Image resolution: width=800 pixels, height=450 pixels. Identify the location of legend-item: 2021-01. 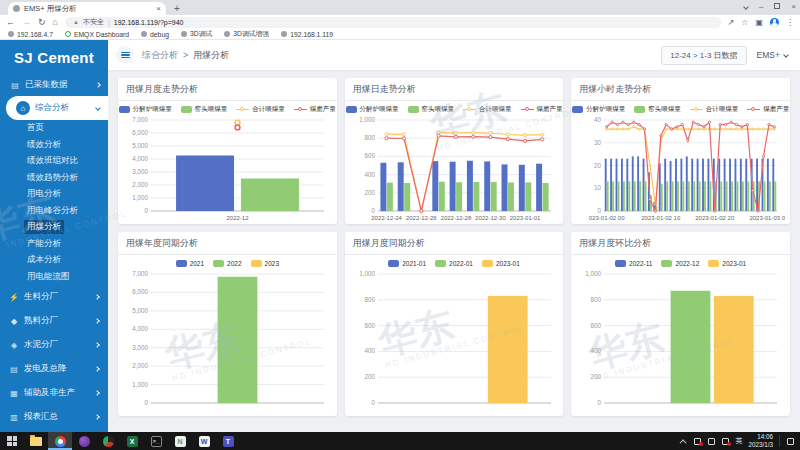
(407, 264).